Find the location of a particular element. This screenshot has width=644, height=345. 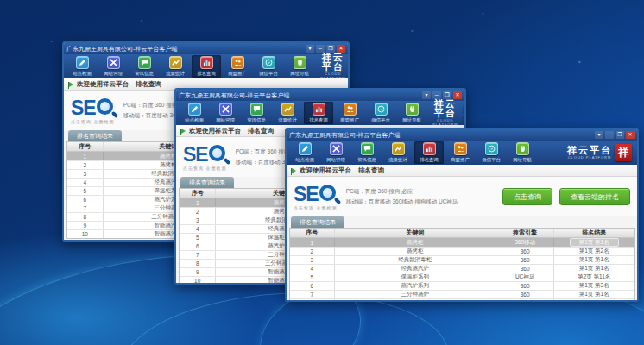

toolbar-item-label: 微信平台 is located at coordinates (381, 120).